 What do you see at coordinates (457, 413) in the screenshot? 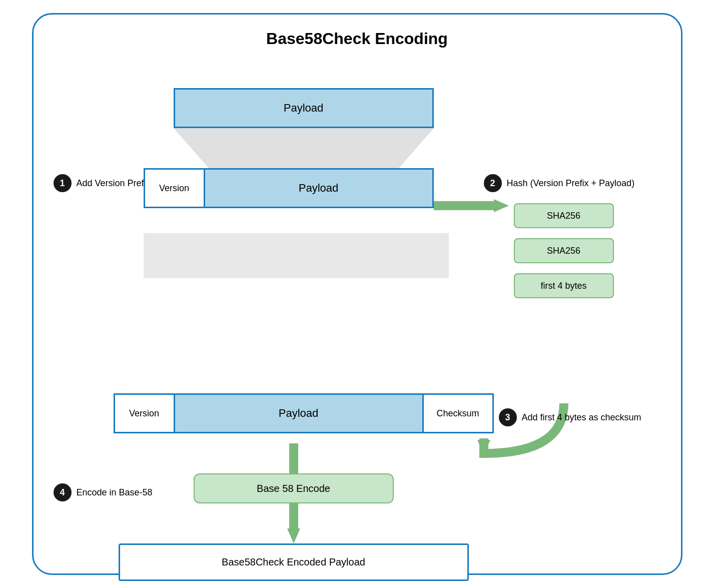
I see `checksum-cell: Checksum` at bounding box center [457, 413].